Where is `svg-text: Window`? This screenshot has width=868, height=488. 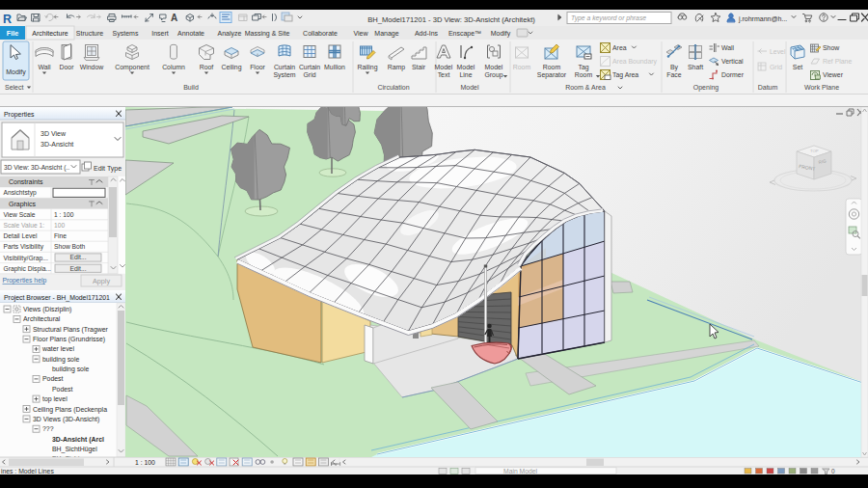
svg-text: Window is located at coordinates (93, 68).